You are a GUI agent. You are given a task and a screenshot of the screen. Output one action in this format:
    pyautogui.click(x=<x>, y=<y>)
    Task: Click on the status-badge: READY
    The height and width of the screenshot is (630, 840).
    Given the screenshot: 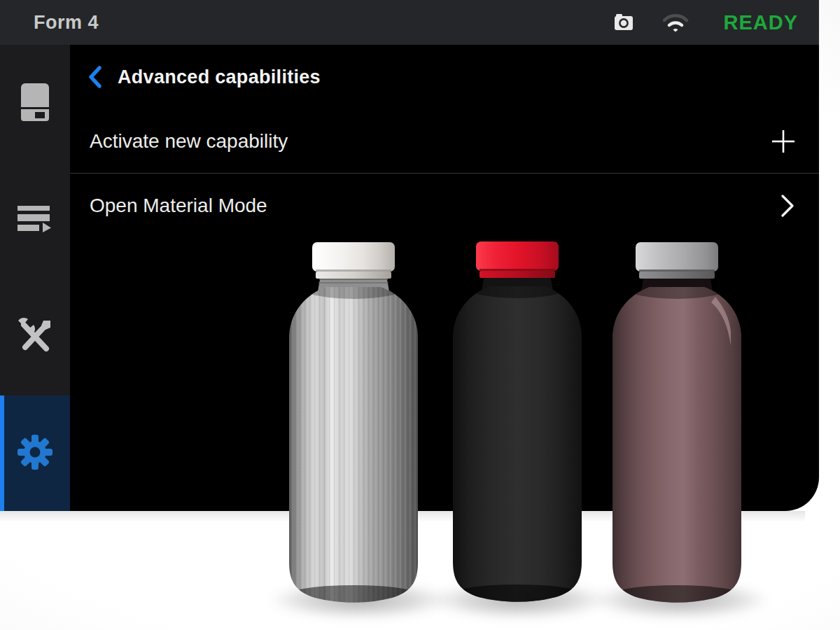 What is the action you would take?
    pyautogui.click(x=760, y=22)
    